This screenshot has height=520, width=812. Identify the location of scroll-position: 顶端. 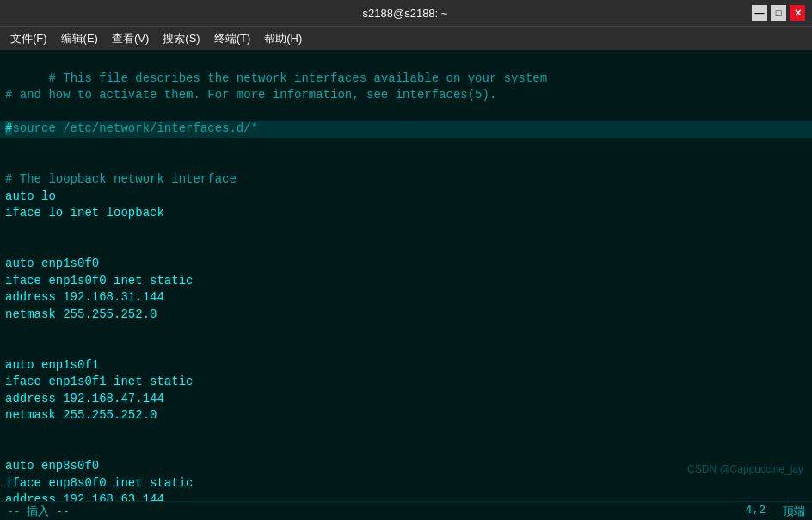
(794, 511).